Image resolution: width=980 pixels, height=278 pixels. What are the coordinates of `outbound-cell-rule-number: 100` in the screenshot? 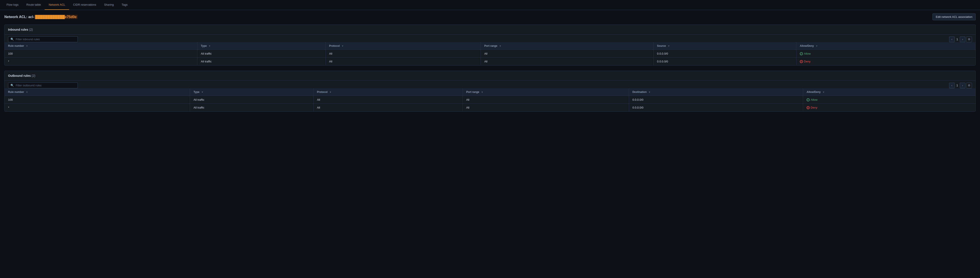 It's located at (97, 100).